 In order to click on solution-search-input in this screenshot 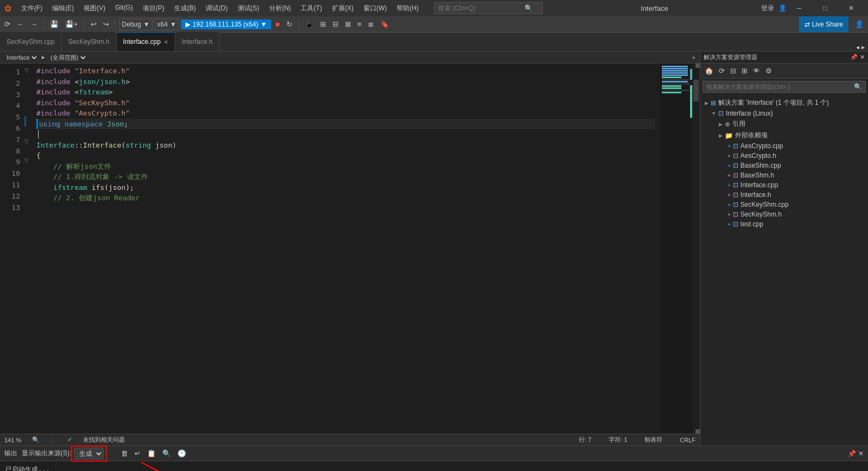, I will do `click(780, 87)`.